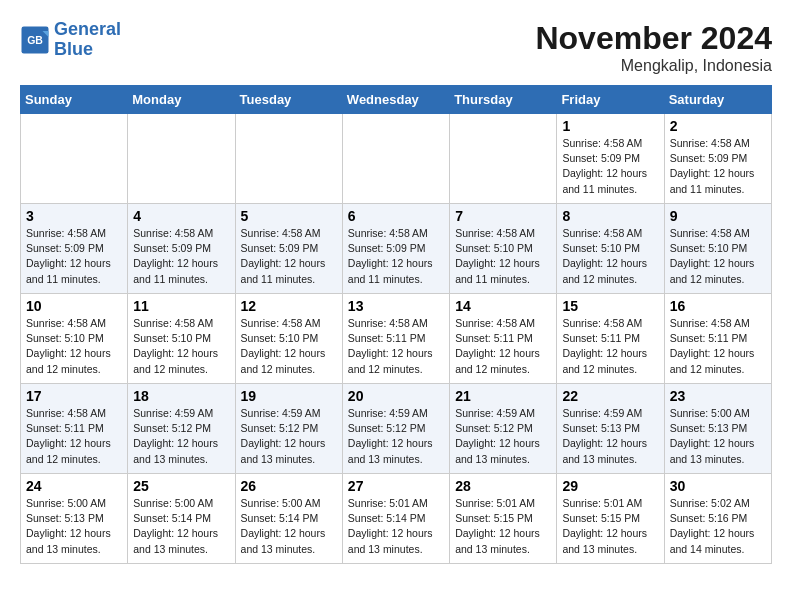 This screenshot has height=612, width=792. I want to click on weekday-tuesday: Tuesday, so click(288, 100).